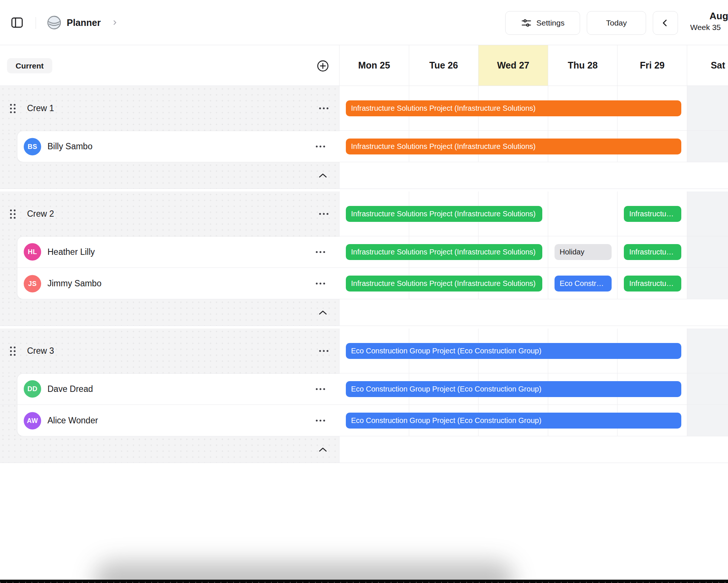 This screenshot has width=728, height=583. Describe the element at coordinates (84, 23) in the screenshot. I see `breadcrumb: Planner` at that location.